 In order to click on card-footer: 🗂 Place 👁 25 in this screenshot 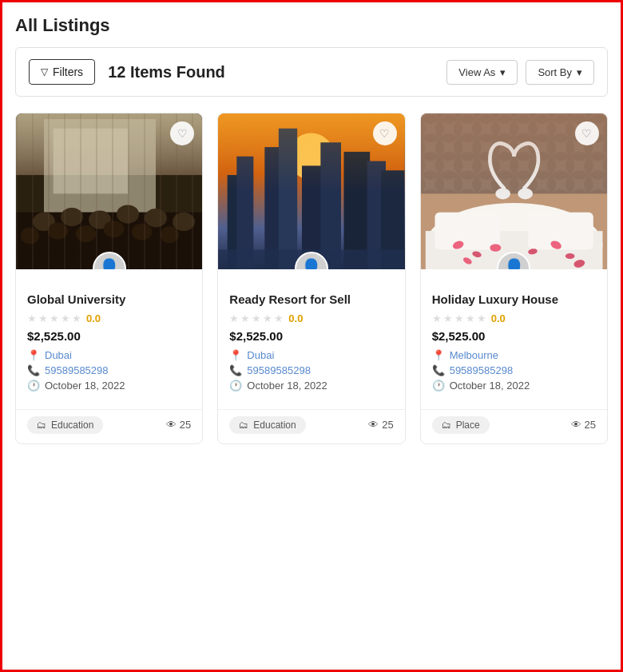, I will do `click(514, 427)`.